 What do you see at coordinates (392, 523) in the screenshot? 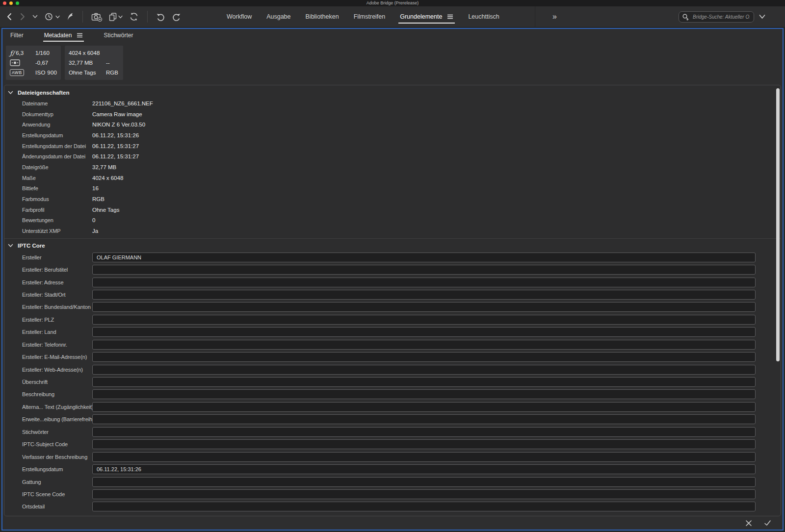
I see `metadata-actions-bar` at bounding box center [392, 523].